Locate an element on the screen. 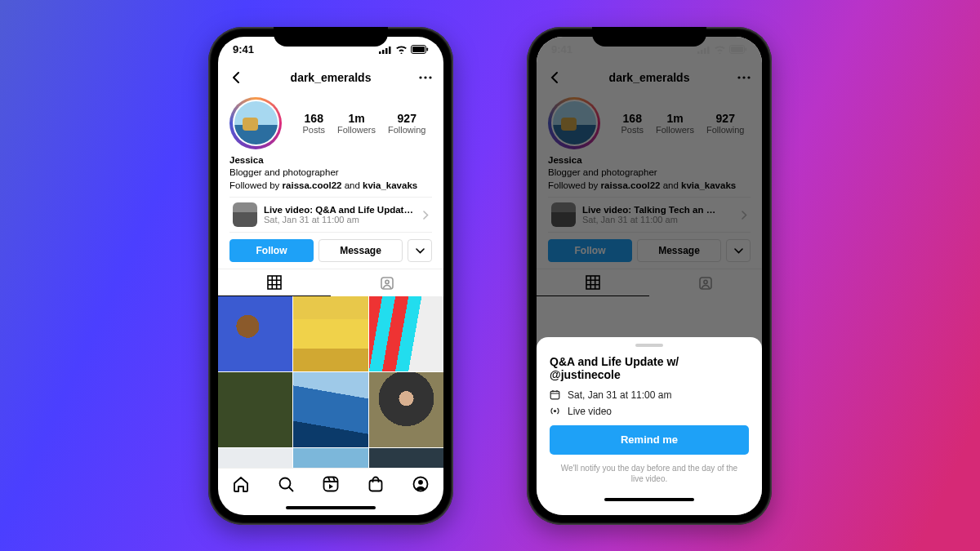 The image size is (980, 551). stat-posts-label: Posts is located at coordinates (314, 130).